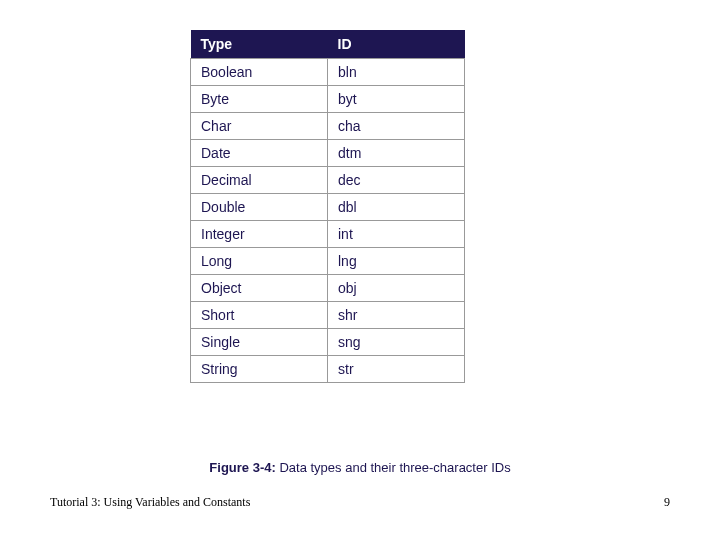 This screenshot has height=540, width=720. What do you see at coordinates (260, 288) in the screenshot?
I see `cell-type: Object` at bounding box center [260, 288].